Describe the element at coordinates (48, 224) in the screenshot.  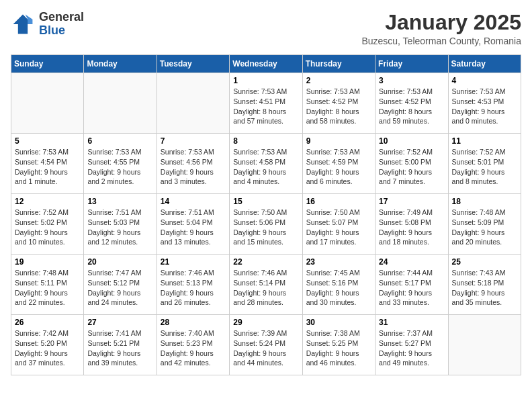
I see `calendar-cell: 12Sunrise: 7:52 AM Sunset: 5:02 PM Dayli…` at that location.